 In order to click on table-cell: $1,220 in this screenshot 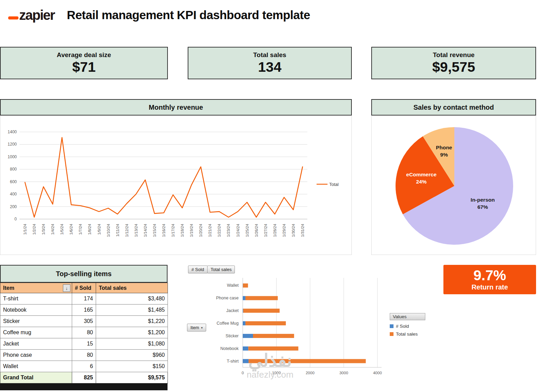, I will do `click(132, 321)`.